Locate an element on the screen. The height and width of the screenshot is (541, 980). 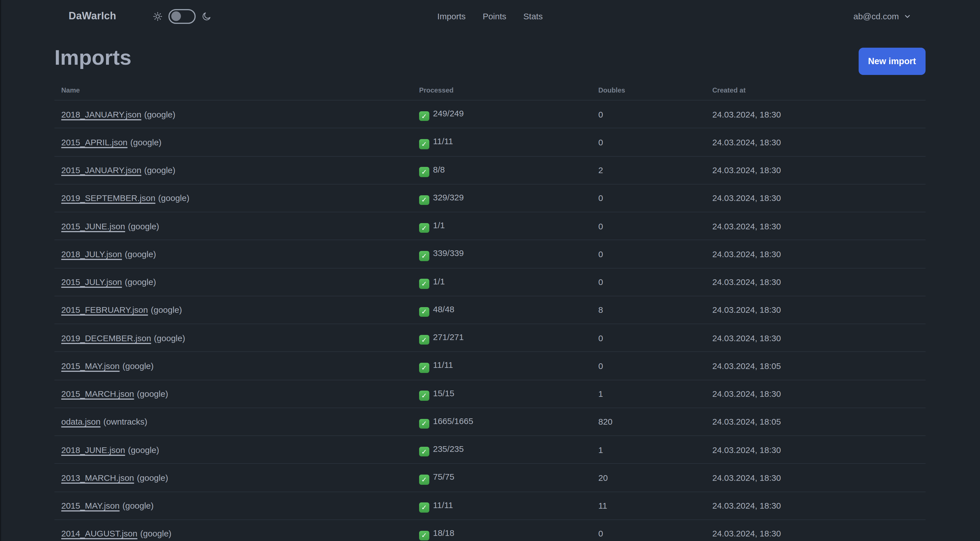
column-header-doubles: Doubles is located at coordinates (648, 89).